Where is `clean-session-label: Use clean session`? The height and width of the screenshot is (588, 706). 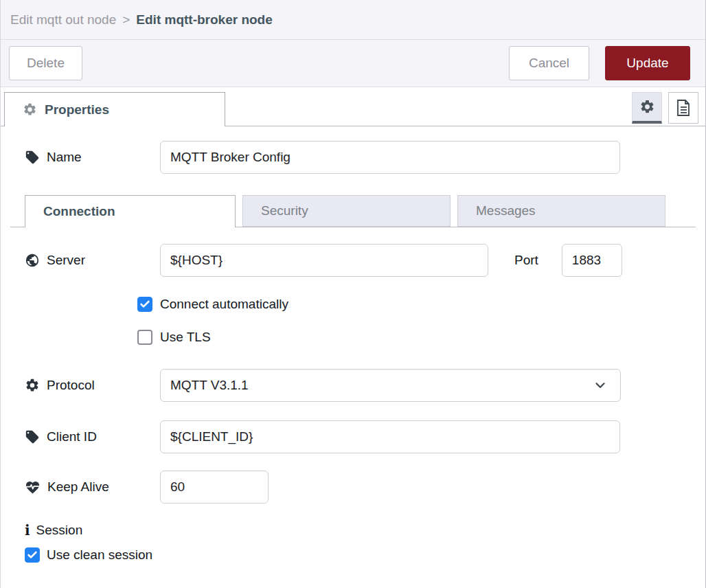 clean-session-label: Use clean session is located at coordinates (100, 555).